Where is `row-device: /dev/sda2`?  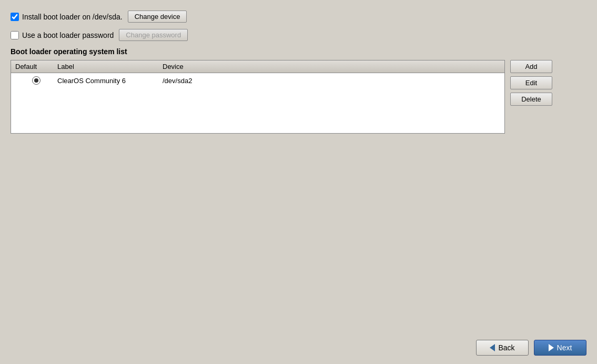 row-device: /dev/sda2 is located at coordinates (331, 81).